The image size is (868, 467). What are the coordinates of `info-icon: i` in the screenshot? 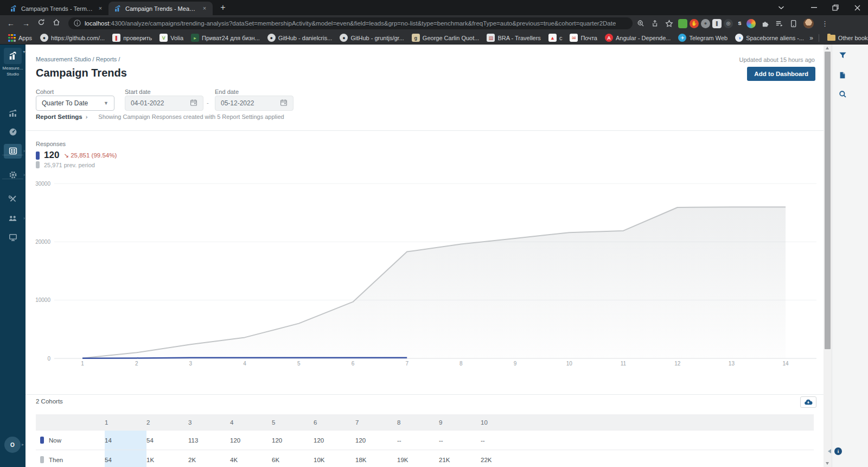 It's located at (838, 451).